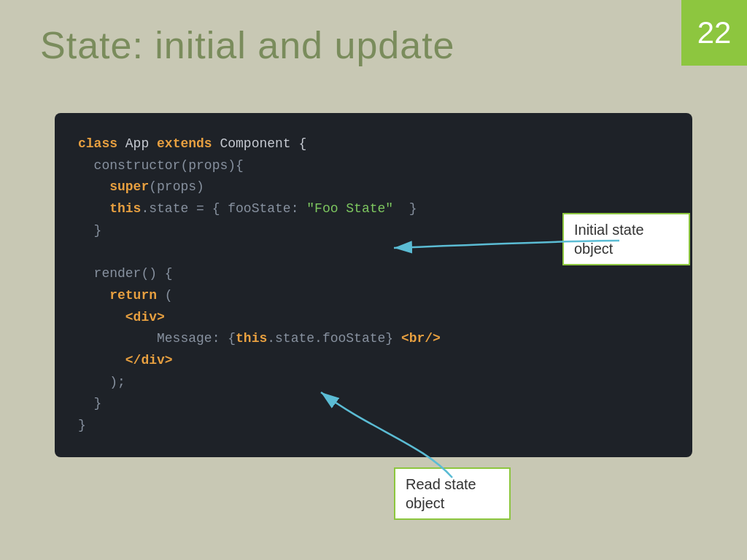  I want to click on keyword-class: class, so click(98, 144).